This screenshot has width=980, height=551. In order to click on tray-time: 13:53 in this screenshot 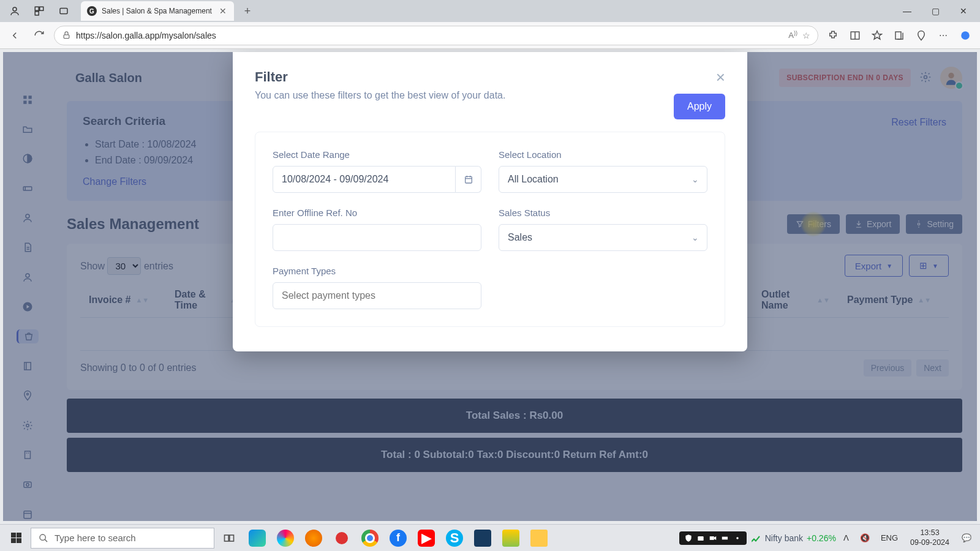, I will do `click(930, 533)`.